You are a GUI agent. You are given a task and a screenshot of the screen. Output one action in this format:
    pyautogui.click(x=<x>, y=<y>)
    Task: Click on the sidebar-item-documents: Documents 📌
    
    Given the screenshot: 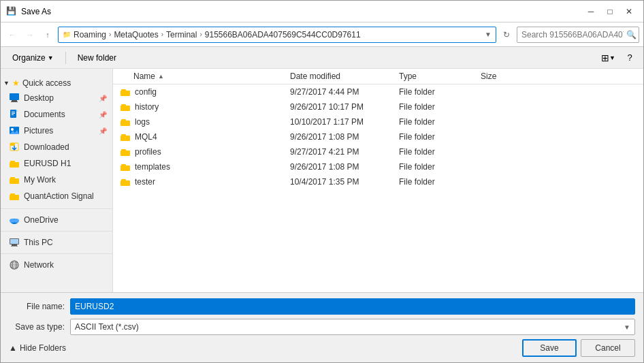 What is the action you would take?
    pyautogui.click(x=57, y=114)
    